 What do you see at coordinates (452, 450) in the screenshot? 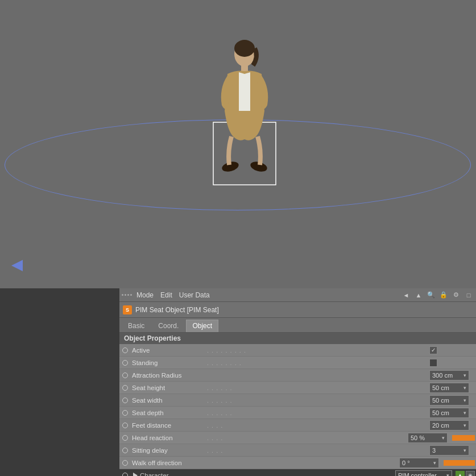
I see `prop-control-sitting: 3 ▾` at bounding box center [452, 450].